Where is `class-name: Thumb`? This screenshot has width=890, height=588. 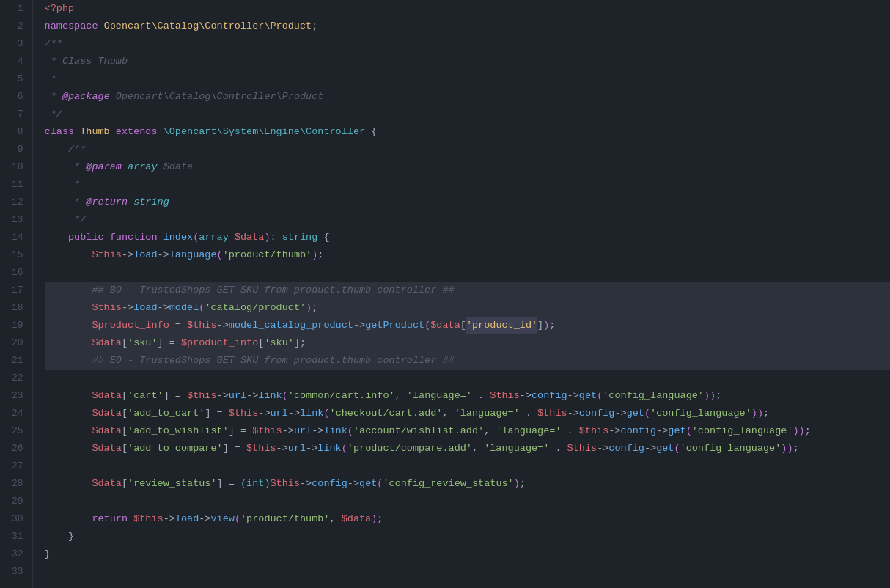
class-name: Thumb is located at coordinates (98, 132).